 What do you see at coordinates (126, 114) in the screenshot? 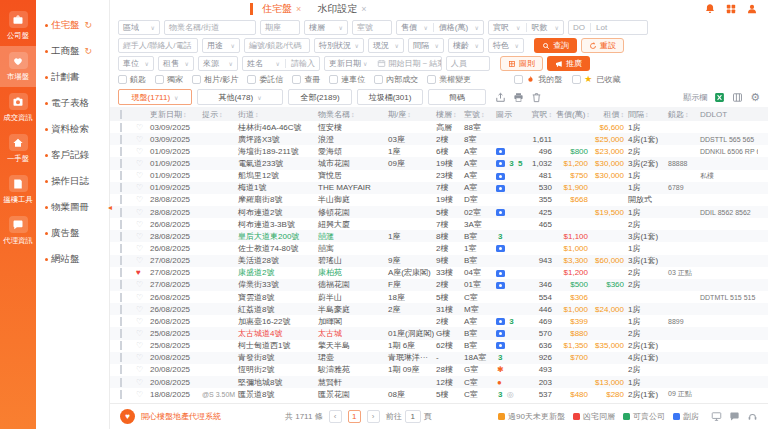
I see `select-all-checkbox` at bounding box center [126, 114].